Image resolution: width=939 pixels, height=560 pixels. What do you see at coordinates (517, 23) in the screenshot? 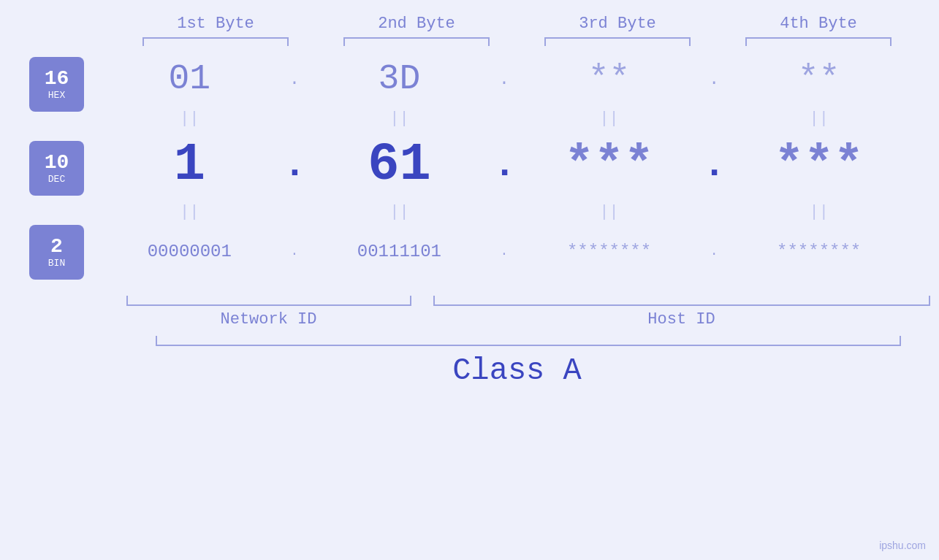
I see `byte-headers: 1st Byte 2nd Byte 3rd Byte 4th Byte` at bounding box center [517, 23].